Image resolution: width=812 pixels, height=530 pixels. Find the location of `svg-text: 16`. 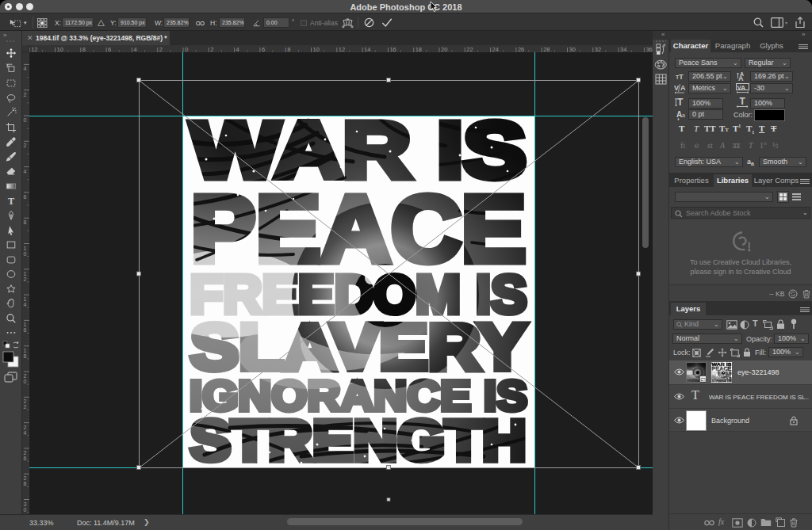

svg-text: 16 is located at coordinates (393, 49).